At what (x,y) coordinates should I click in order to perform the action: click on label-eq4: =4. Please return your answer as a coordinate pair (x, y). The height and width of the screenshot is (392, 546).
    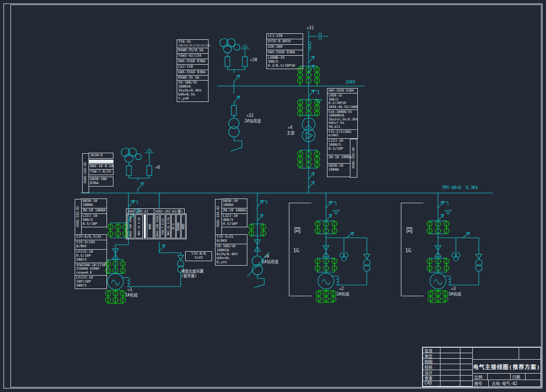
    Looking at the image, I should click on (290, 127).